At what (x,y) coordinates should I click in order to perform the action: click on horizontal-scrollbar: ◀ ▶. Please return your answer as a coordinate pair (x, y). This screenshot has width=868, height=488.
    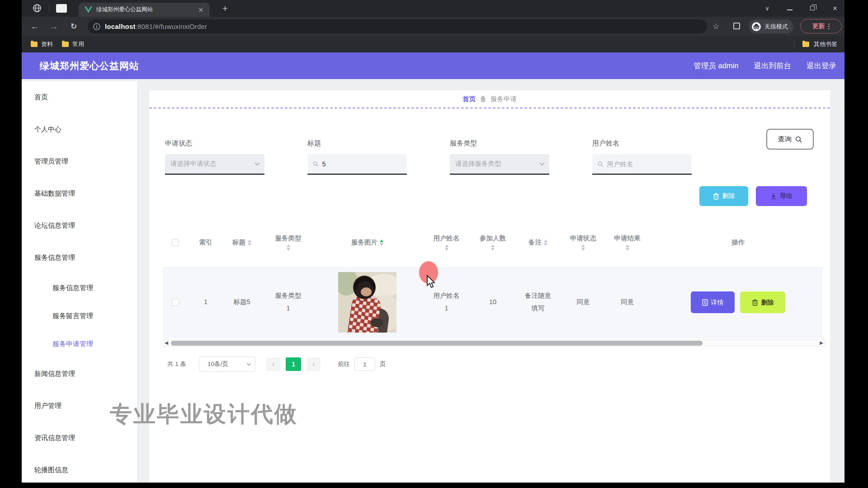
    Looking at the image, I should click on (494, 343).